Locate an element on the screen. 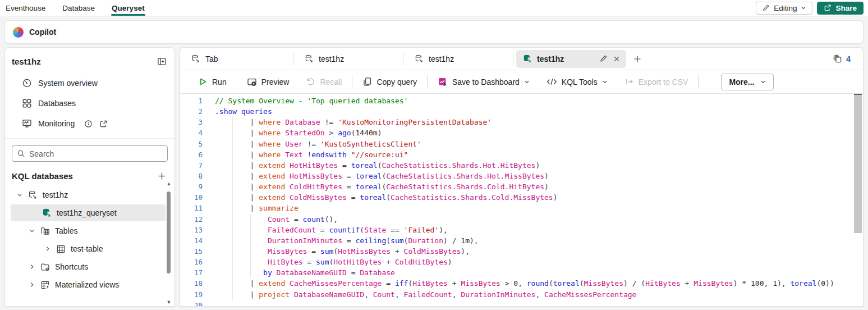 This screenshot has height=310, width=868. tree-item-label: Materialized views is located at coordinates (87, 285).